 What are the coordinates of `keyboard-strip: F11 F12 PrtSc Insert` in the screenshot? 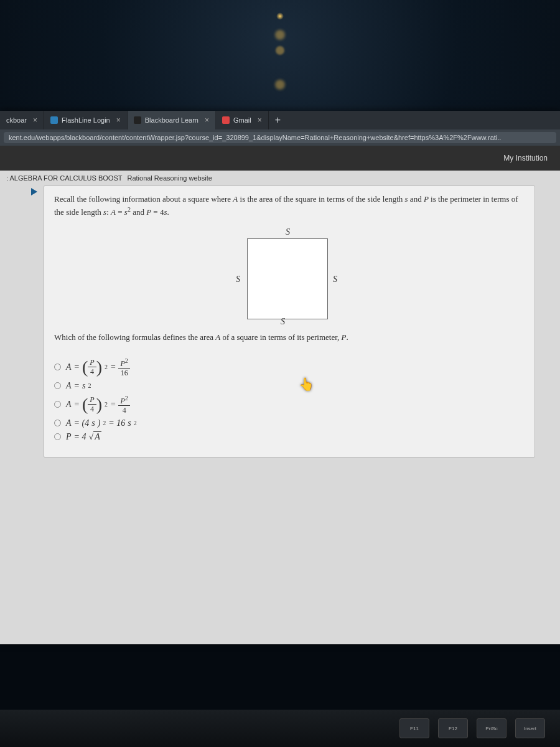 It's located at (280, 728).